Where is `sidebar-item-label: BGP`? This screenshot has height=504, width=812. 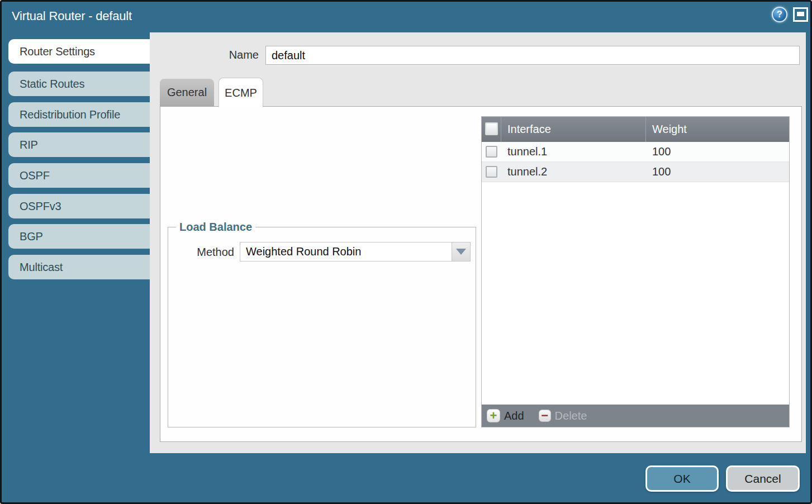 sidebar-item-label: BGP is located at coordinates (31, 237).